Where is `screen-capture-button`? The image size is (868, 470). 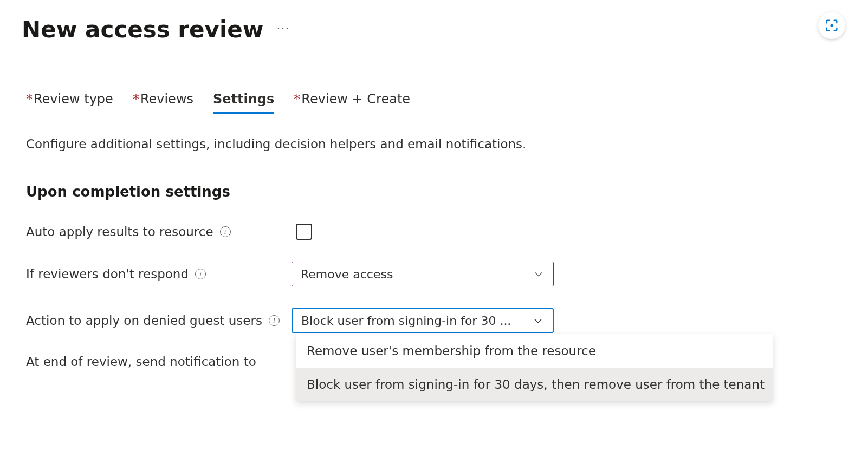 screen-capture-button is located at coordinates (832, 25).